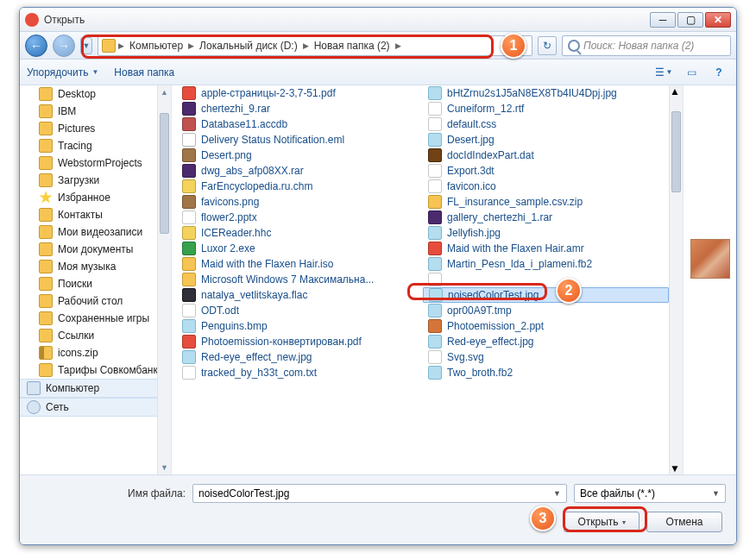 The height and width of the screenshot is (559, 756). Describe the element at coordinates (300, 342) in the screenshot. I see `file-item: Photoemission-конвертирован.pdf` at that location.